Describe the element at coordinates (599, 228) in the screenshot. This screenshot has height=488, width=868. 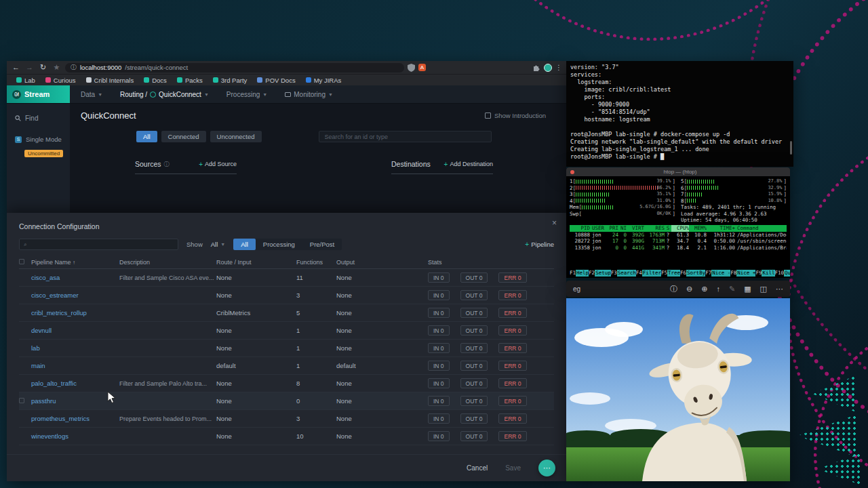
I see `process-col-user: USER` at that location.